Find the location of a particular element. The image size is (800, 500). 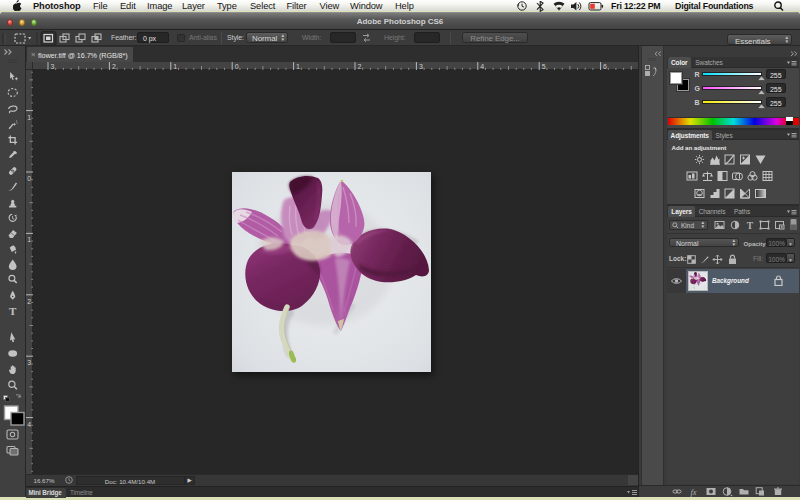

svg-text: 5 is located at coordinates (544, 66).